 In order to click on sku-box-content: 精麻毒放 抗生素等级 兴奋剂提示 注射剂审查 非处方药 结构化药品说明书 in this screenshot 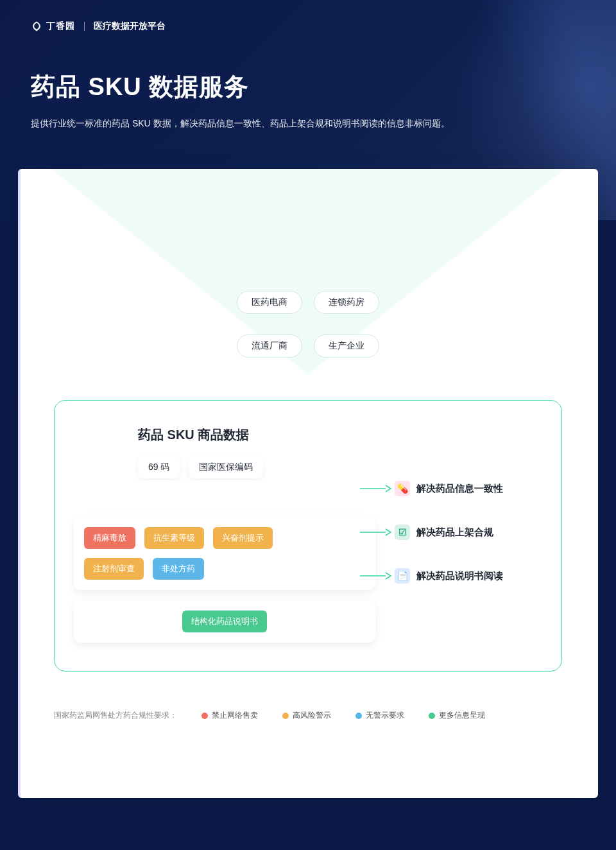, I will do `click(308, 580)`.